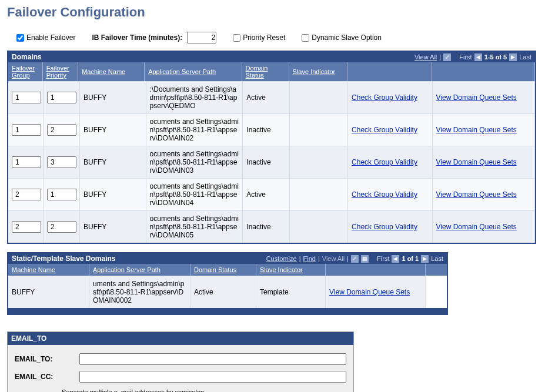  What do you see at coordinates (228, 259) in the screenshot?
I see `slave-grid-header: Static/Template Slave Domains Customize …` at bounding box center [228, 259].